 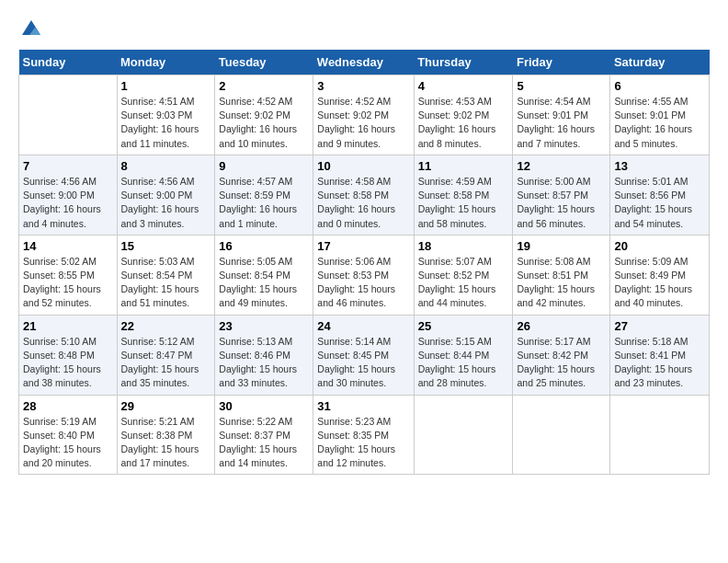 I want to click on day-info: Sunrise: 5:00 AM Sunset: 8:57 PM Dayligh…, so click(x=561, y=202).